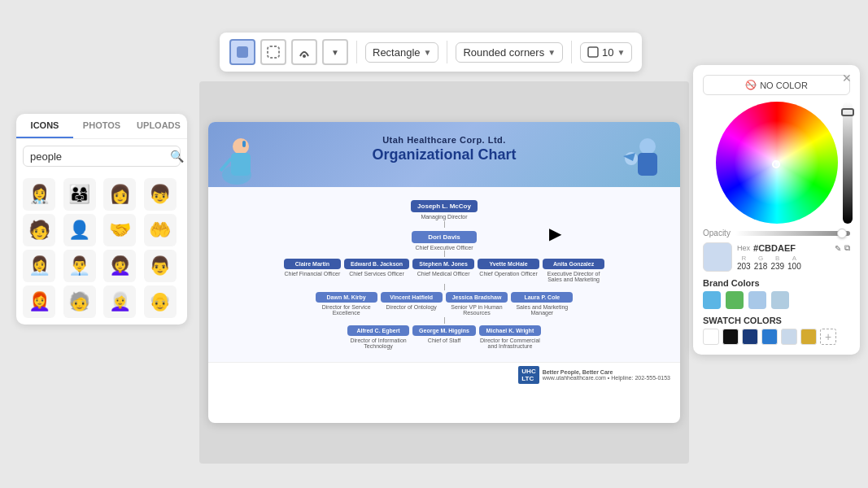  Describe the element at coordinates (778, 263) in the screenshot. I see `b-col: B 239` at that location.